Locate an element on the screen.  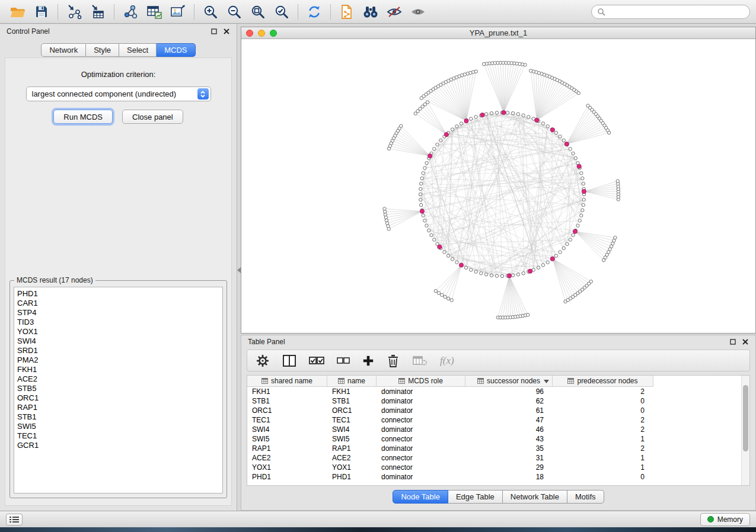
toolbar-separator is located at coordinates (114, 12).